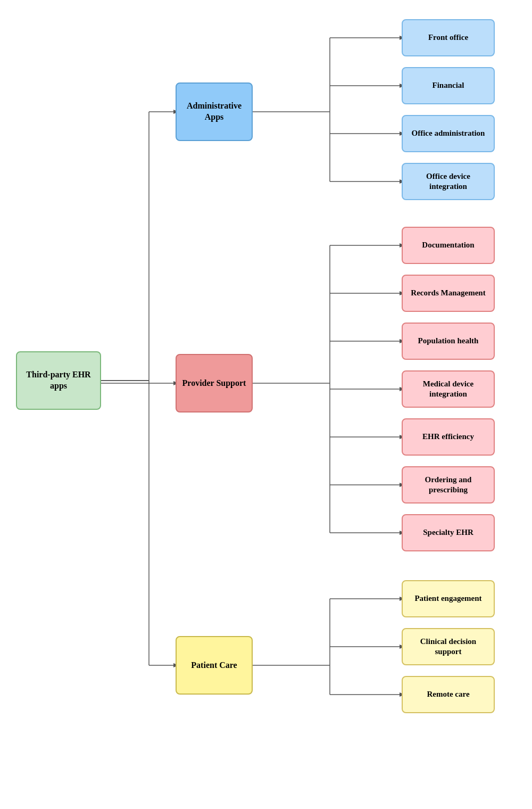 The width and height of the screenshot is (532, 809). I want to click on sub-clinical-decision: Clinical decision support, so click(448, 647).